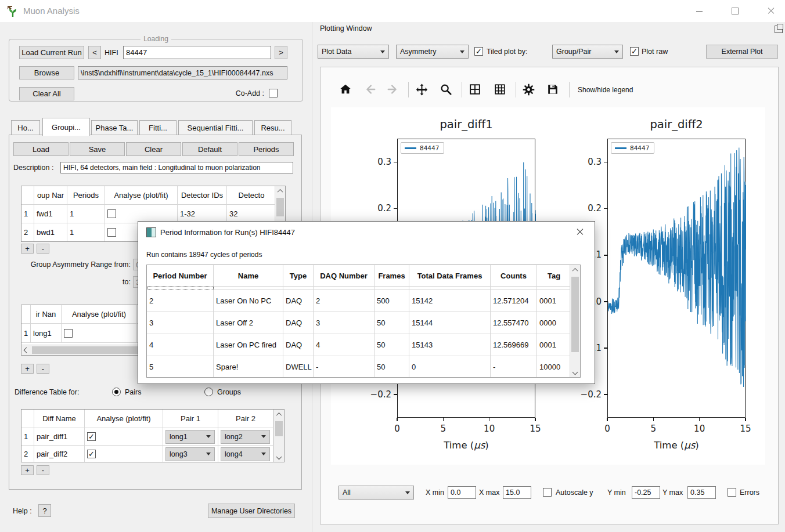  What do you see at coordinates (380, 162) in the screenshot?
I see `y-tick-label: 0.3` at bounding box center [380, 162].